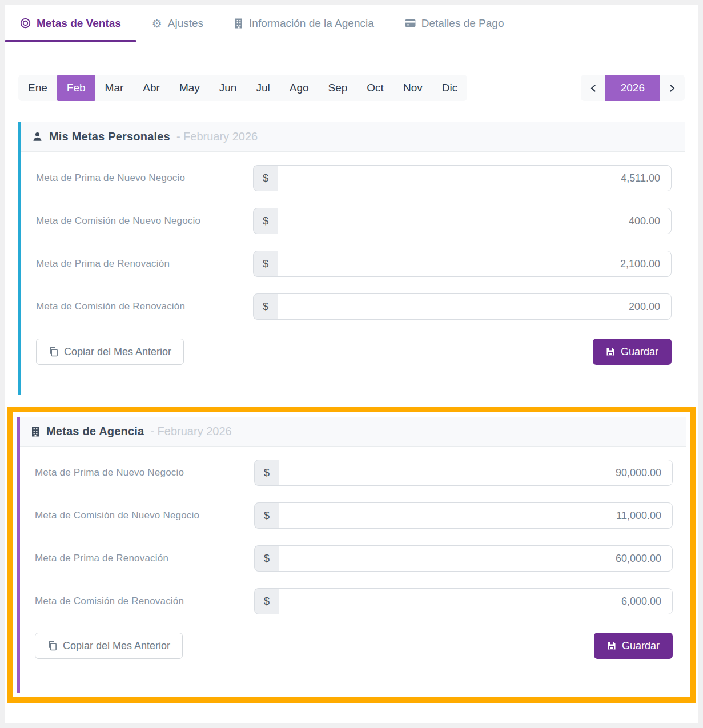 The image size is (703, 728). Describe the element at coordinates (475, 221) in the screenshot. I see `personal-new-business-commission-input` at that location.